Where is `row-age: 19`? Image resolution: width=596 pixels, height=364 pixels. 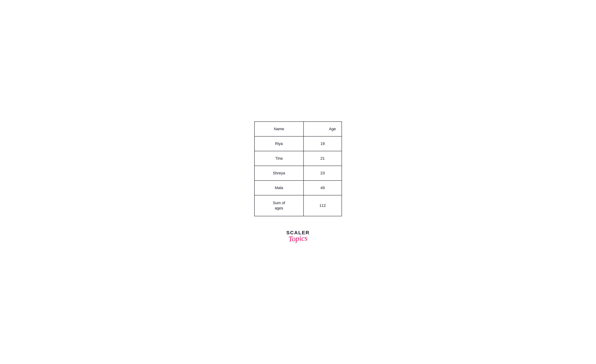
row-age: 19 is located at coordinates (323, 144).